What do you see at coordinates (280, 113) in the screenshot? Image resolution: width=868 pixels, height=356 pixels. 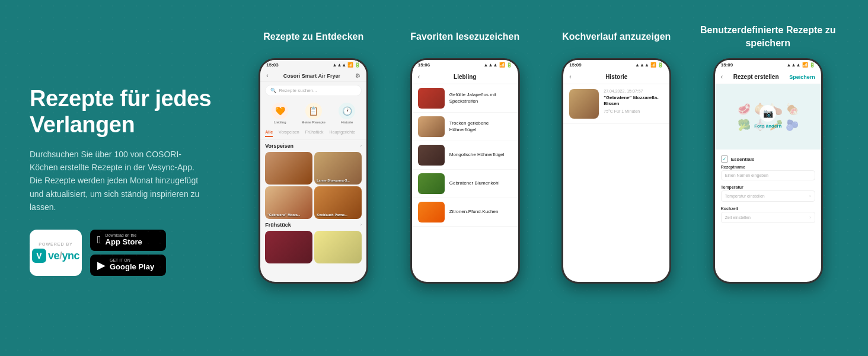 I see `category-liebling: 🧡 Liebling` at bounding box center [280, 113].